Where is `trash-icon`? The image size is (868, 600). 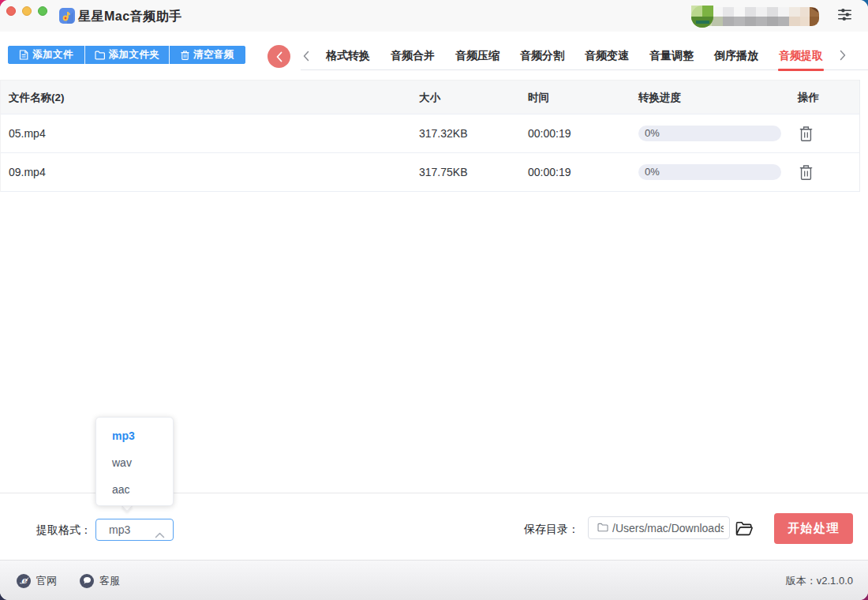 trash-icon is located at coordinates (185, 55).